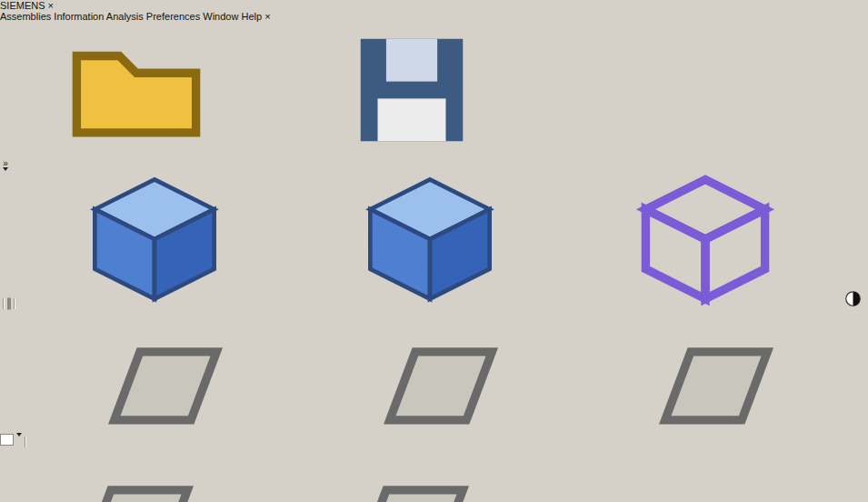  Describe the element at coordinates (51, 5) in the screenshot. I see `app-close-button: ×` at that location.